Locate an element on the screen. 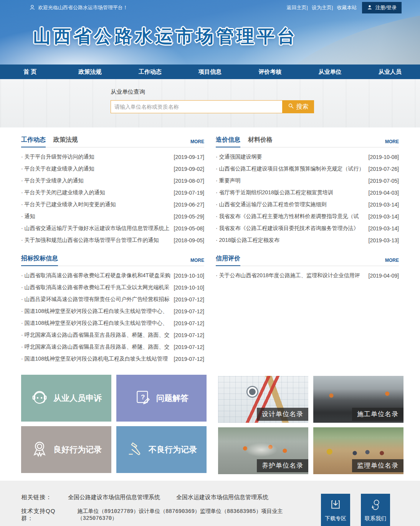 Image resolution: width=420 pixels, height=526 pixels. tile-label: 良好行为记录 is located at coordinates (78, 450).